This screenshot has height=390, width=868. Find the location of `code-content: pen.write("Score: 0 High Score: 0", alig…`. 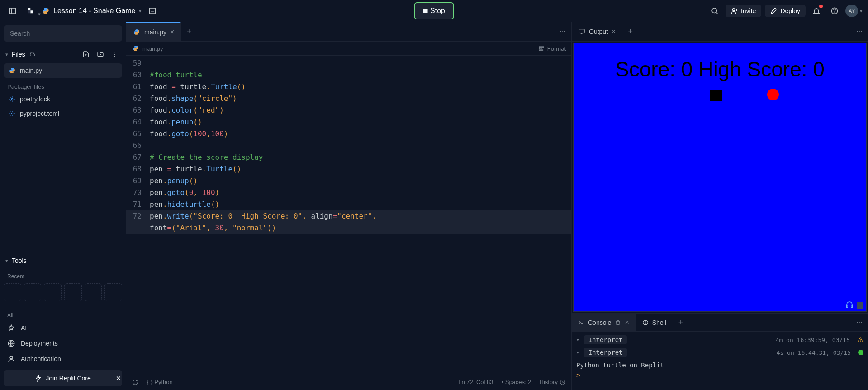

code-content: pen.write("Score: 0 High Score: 0", alig… is located at coordinates (360, 216).